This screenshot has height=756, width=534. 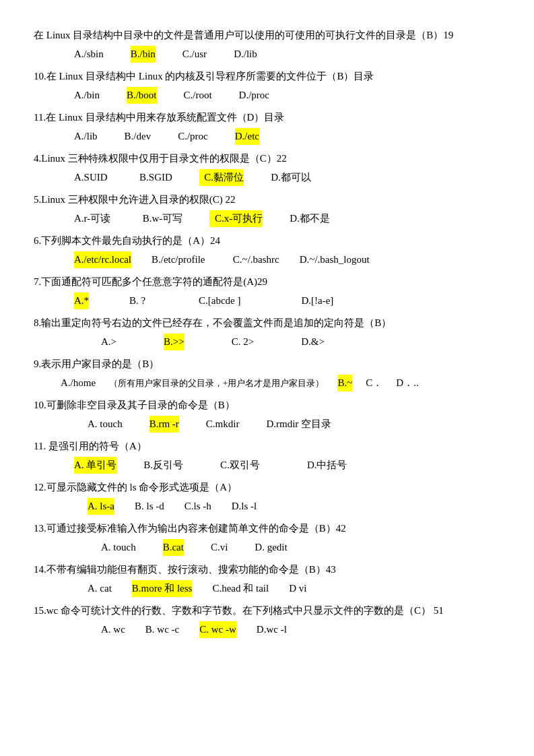 What do you see at coordinates (267, 77) in the screenshot?
I see `question-10-text: 10.在 Linux 目录结构中 Linux 的内核及引导程序所需要的文件位于（…` at bounding box center [267, 77].